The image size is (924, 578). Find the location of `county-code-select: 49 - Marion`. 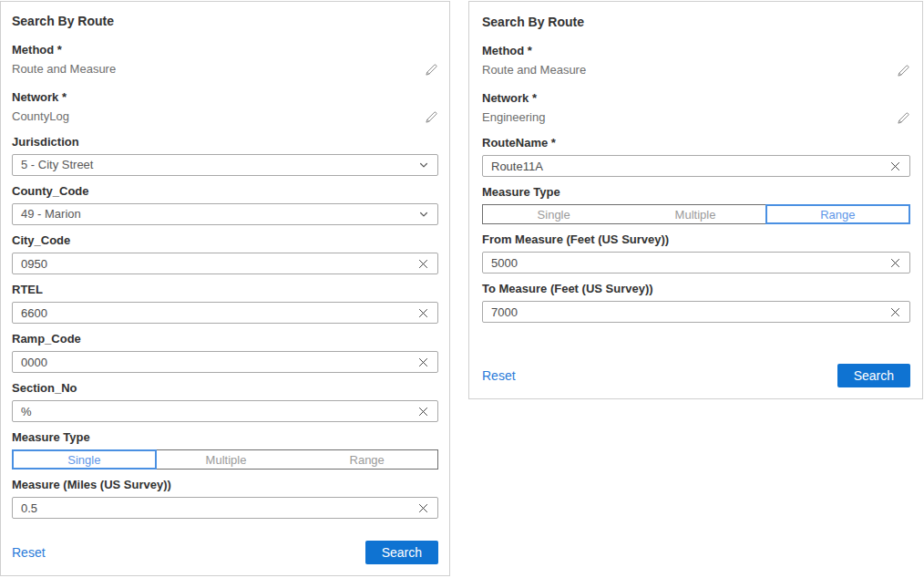

county-code-select: 49 - Marion is located at coordinates (225, 214).